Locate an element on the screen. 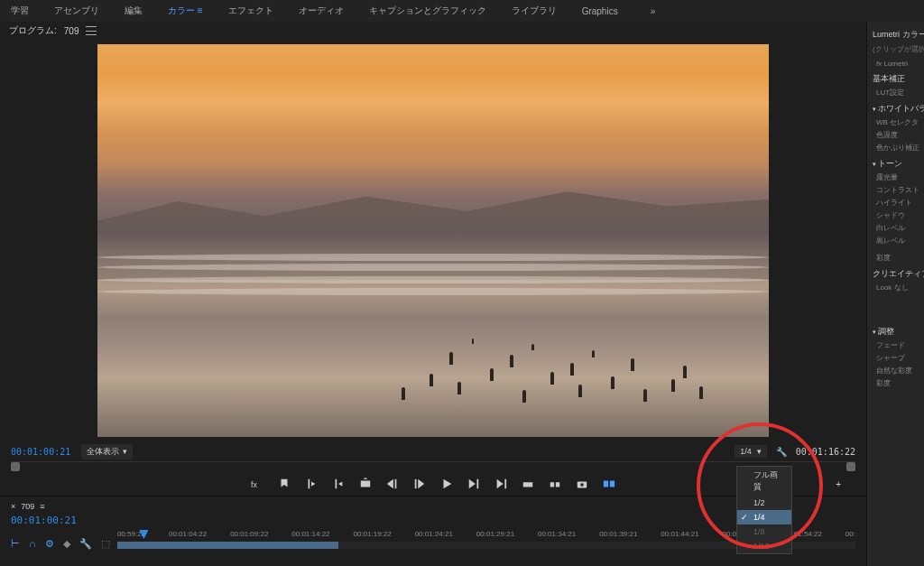 The image size is (924, 566). lumetri-color-panel: Lumetri カラー (クリップが選択 fx Lumetri 基本補正 LUT… is located at coordinates (895, 294).